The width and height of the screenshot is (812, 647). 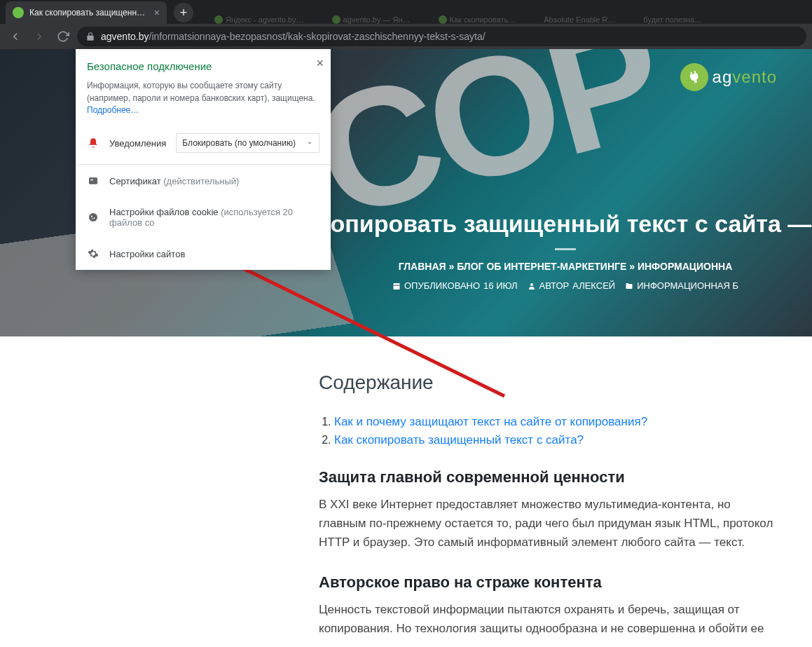 What do you see at coordinates (565, 266) in the screenshot?
I see `breadcrumb: ГЛАВНАЯ » БЛОГ ОБ ИНТЕРНЕТ-МАРКЕТИНГЕ » …` at bounding box center [565, 266].